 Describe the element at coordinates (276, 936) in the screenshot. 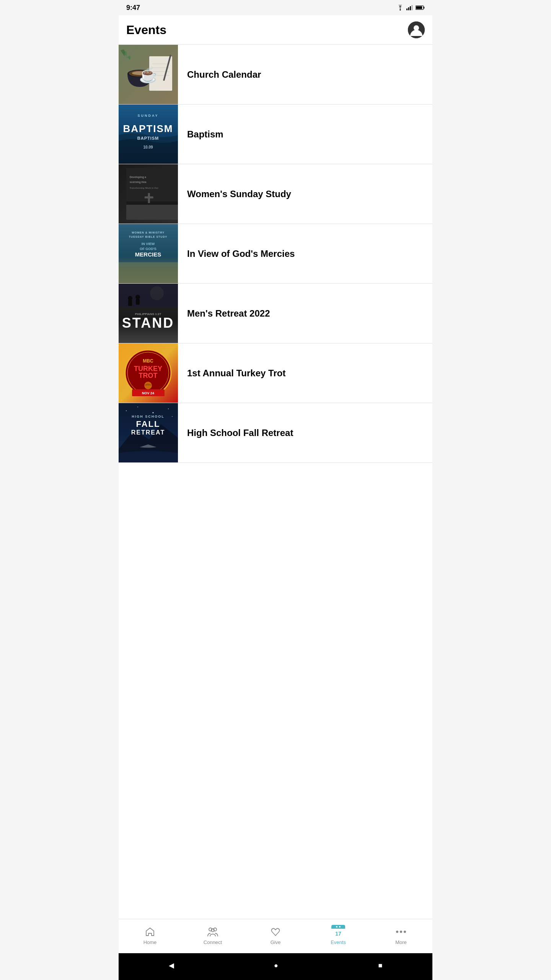

I see `nav-item-give: Give` at that location.